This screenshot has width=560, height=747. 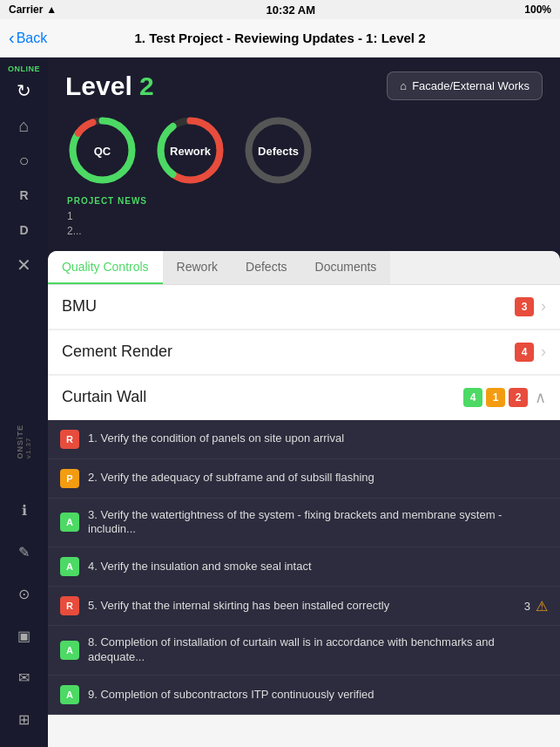 I want to click on sub-item-9: A 9. Completion of subcontractors ITP co…, so click(x=304, y=696).